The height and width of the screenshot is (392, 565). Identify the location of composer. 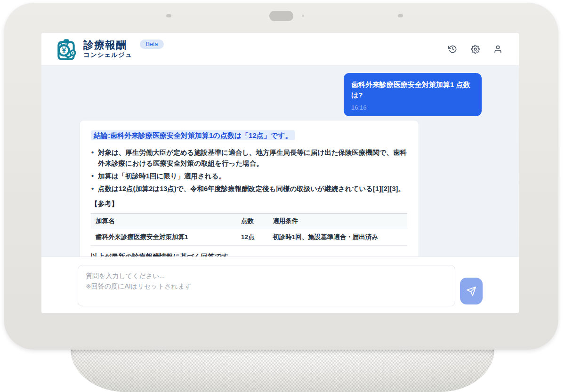
(280, 285).